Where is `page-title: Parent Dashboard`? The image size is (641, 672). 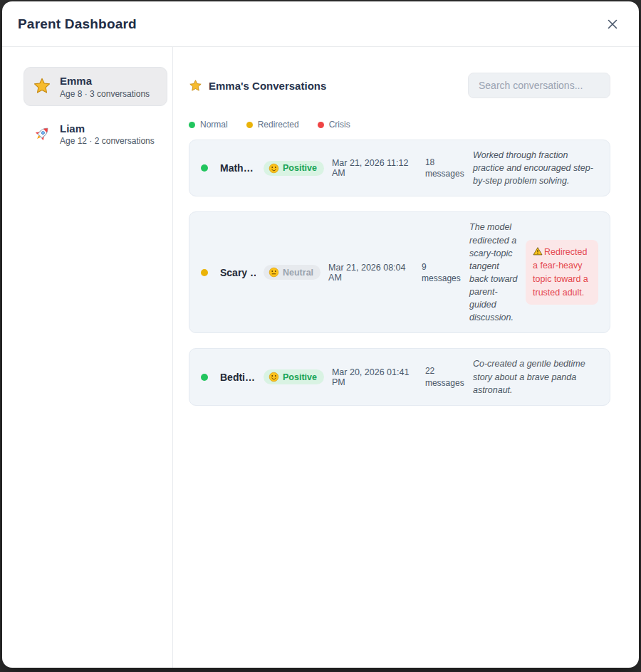 page-title: Parent Dashboard is located at coordinates (77, 24).